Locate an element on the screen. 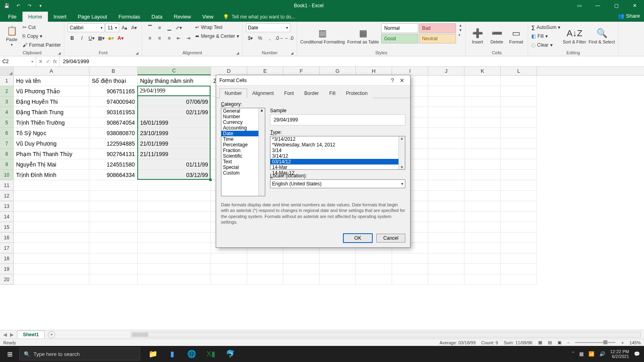  enter-formula-icon: ✓ is located at coordinates (48, 62).